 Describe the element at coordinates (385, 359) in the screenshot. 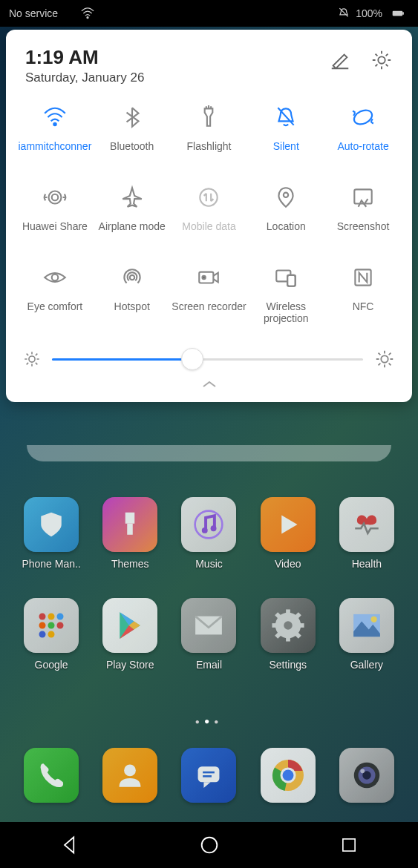

I see `brightness-high-icon` at that location.